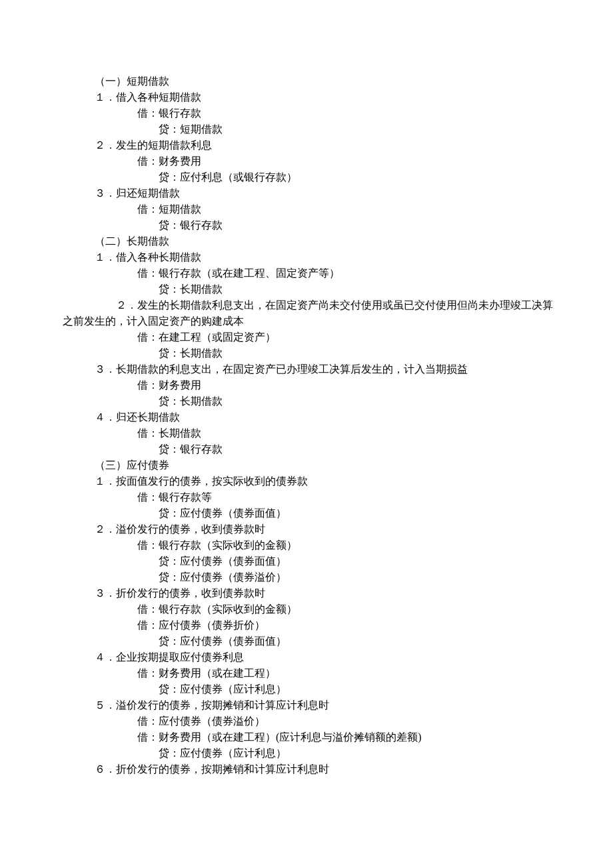 This screenshot has height=868, width=613. I want to click on section-heading-1: （一）短期借款, so click(306, 81).